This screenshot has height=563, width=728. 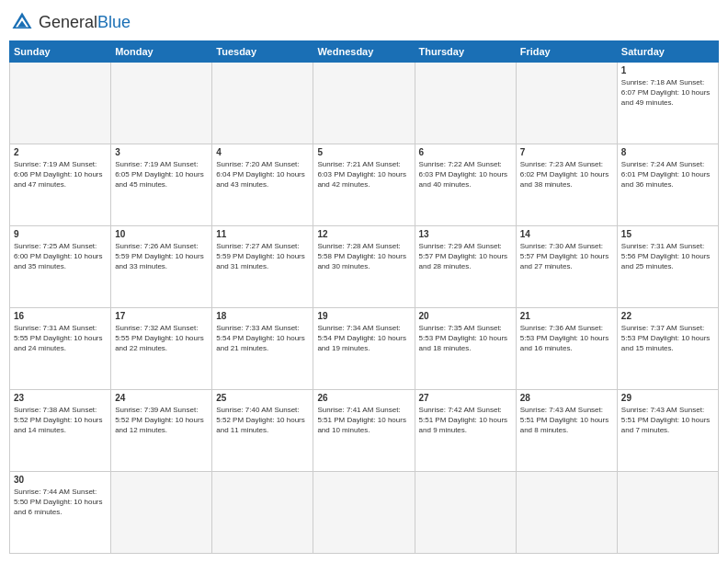 I want to click on day-number: 26, so click(x=364, y=397).